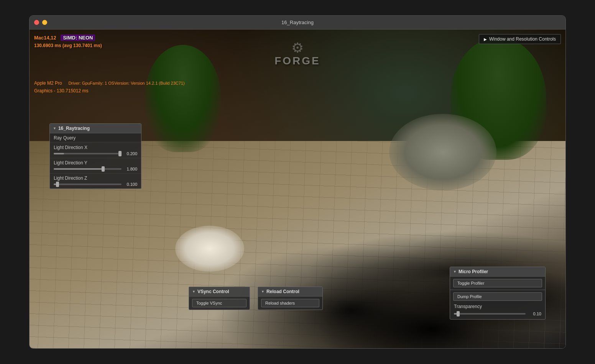  What do you see at coordinates (120, 154) in the screenshot?
I see `light-x-slider-thumb` at bounding box center [120, 154].